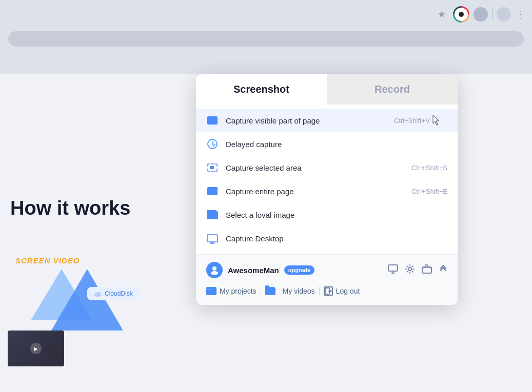 This screenshot has height=392, width=532. Describe the element at coordinates (342, 291) in the screenshot. I see `logout-link: Log out` at that location.